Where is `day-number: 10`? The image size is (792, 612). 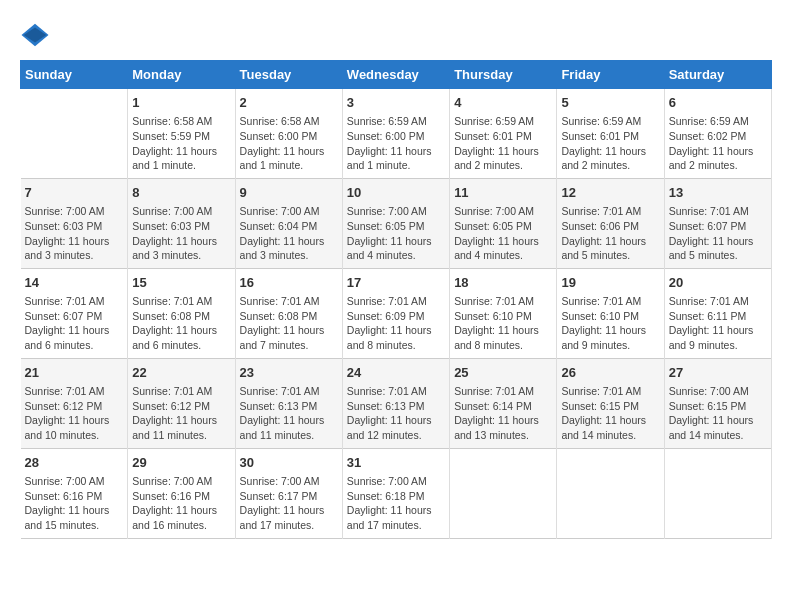 day-number: 10 is located at coordinates (396, 193).